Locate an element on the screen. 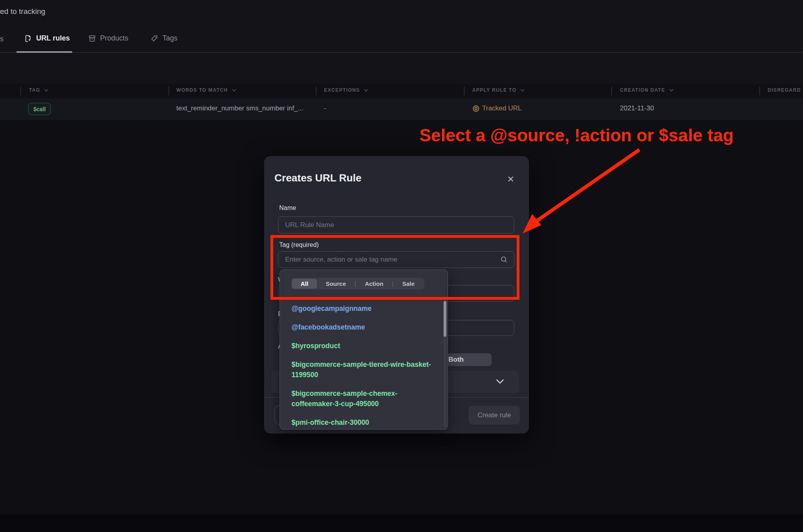 This screenshot has width=803, height=532. tab-tags-label: Tags is located at coordinates (170, 38).